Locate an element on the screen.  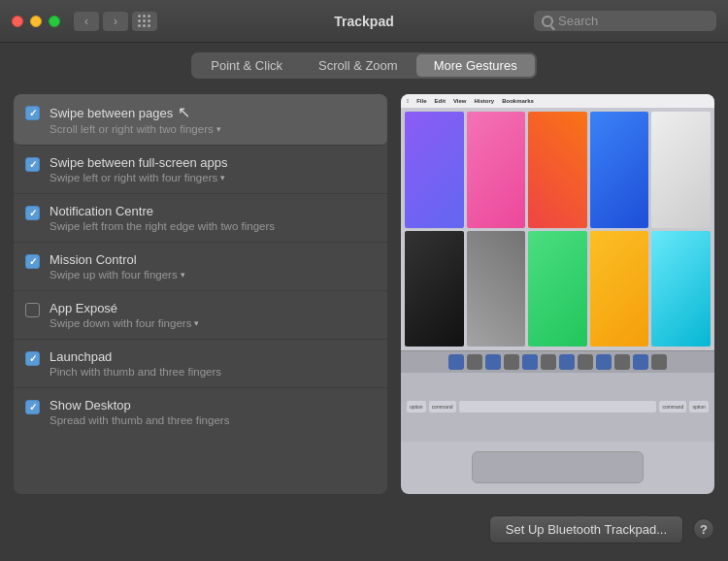
checkbox-launchpad is located at coordinates (33, 359).